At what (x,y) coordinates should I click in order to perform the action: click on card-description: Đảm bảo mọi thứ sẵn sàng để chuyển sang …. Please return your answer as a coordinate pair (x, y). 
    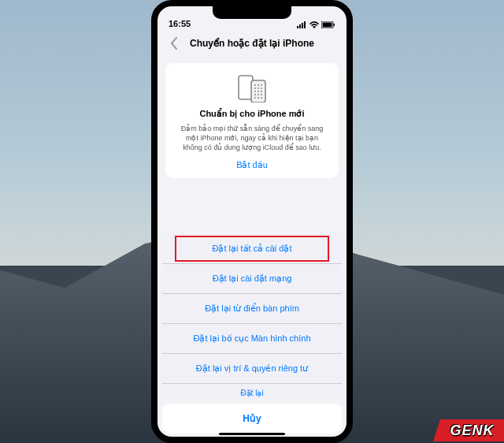
    Looking at the image, I should click on (252, 138).